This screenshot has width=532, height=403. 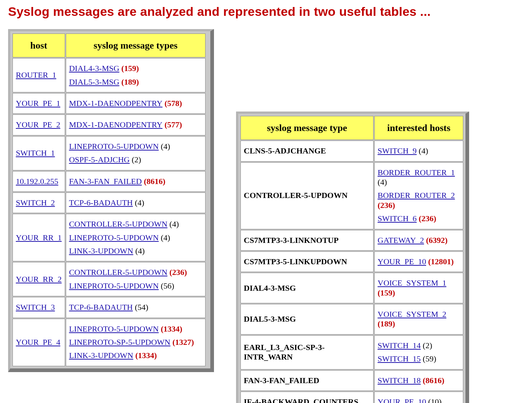 What do you see at coordinates (140, 307) in the screenshot?
I see `count-value: (54)` at bounding box center [140, 307].